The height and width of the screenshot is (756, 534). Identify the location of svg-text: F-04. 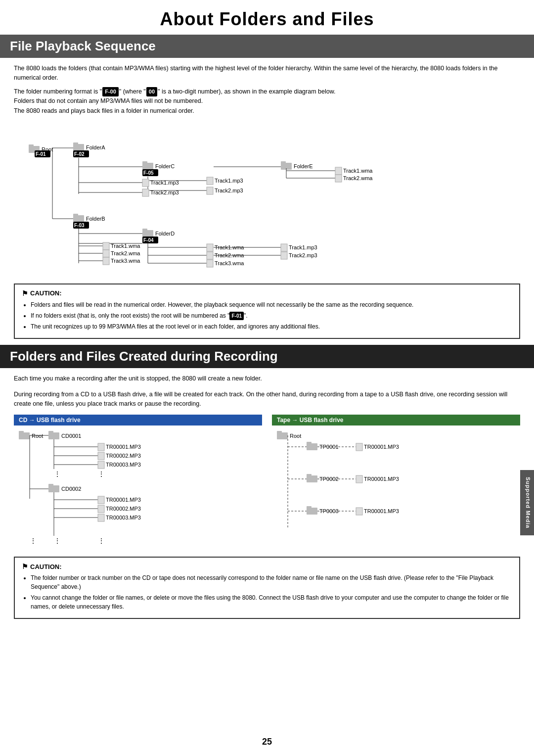
(148, 240).